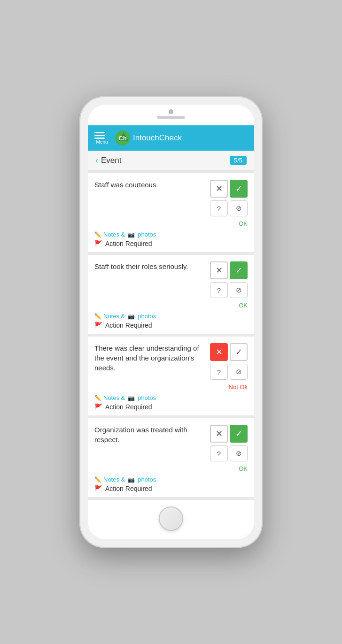 This screenshot has width=342, height=644. What do you see at coordinates (114, 480) in the screenshot?
I see `notes-link-4: Notes &` at bounding box center [114, 480].